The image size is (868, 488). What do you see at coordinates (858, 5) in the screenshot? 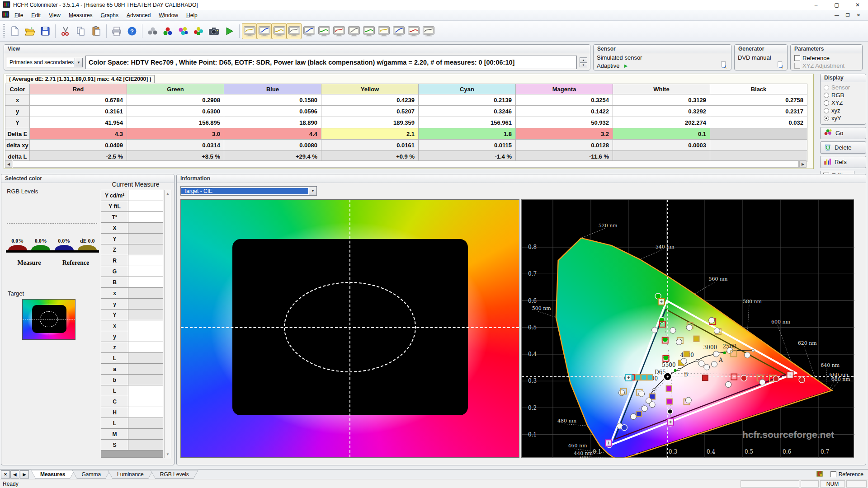
I see `close-button: ✕` at bounding box center [858, 5].